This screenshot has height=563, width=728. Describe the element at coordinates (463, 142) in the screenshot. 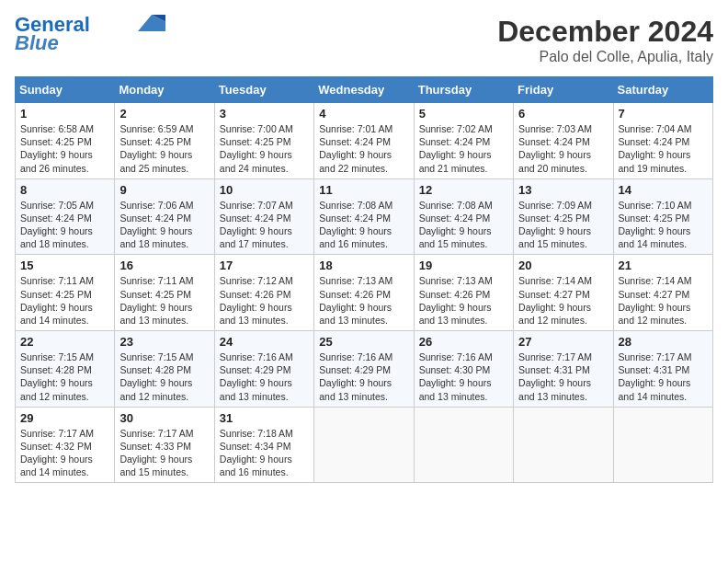

I see `calendar-cell: 5Sunrise: 7:02 AM Sunset: 4:24 PM Daylig…` at that location.